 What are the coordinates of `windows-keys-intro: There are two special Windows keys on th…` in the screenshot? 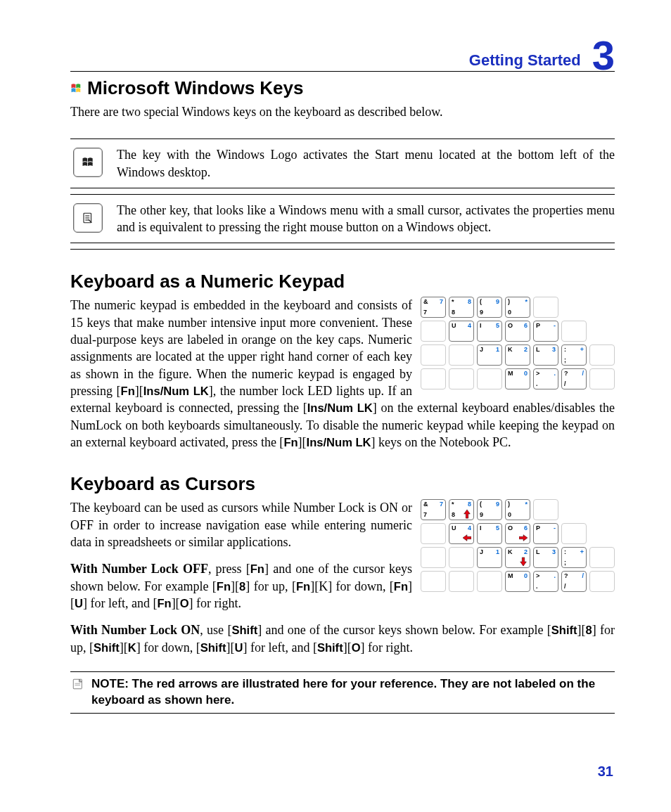 It's located at (343, 112).